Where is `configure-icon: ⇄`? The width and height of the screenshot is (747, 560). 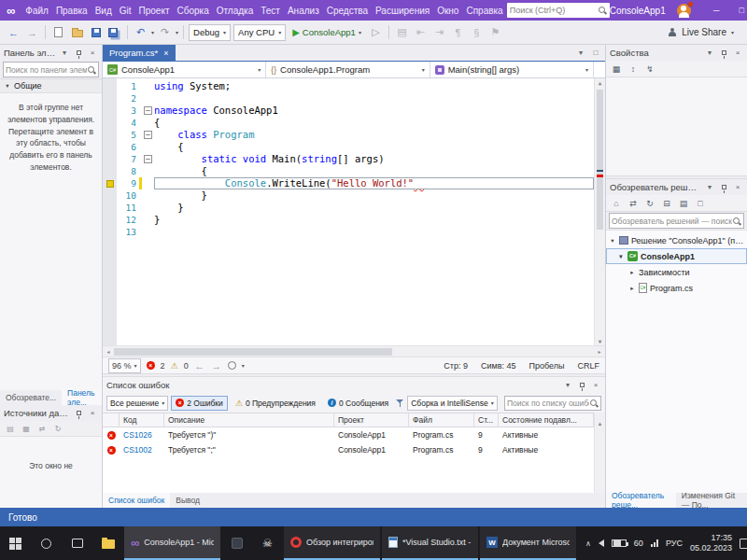 configure-icon: ⇄ is located at coordinates (42, 428).